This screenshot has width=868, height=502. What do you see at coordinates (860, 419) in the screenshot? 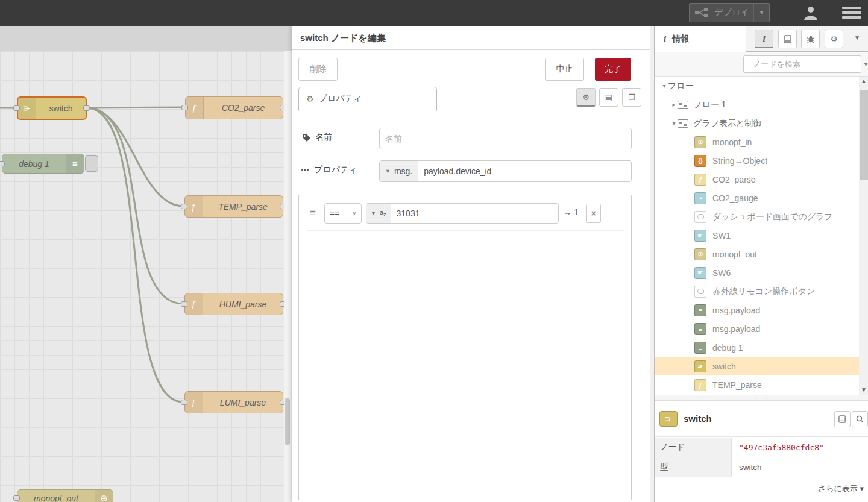
I see `detail-search-button` at bounding box center [860, 419].